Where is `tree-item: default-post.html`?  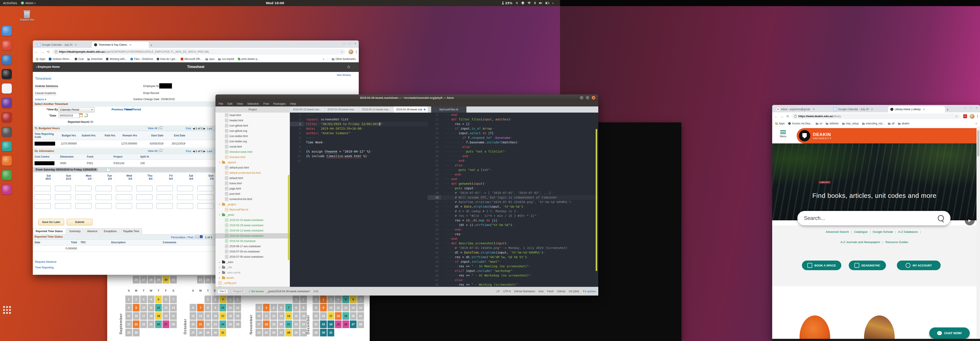 tree-item: default-post.html is located at coordinates (253, 168).